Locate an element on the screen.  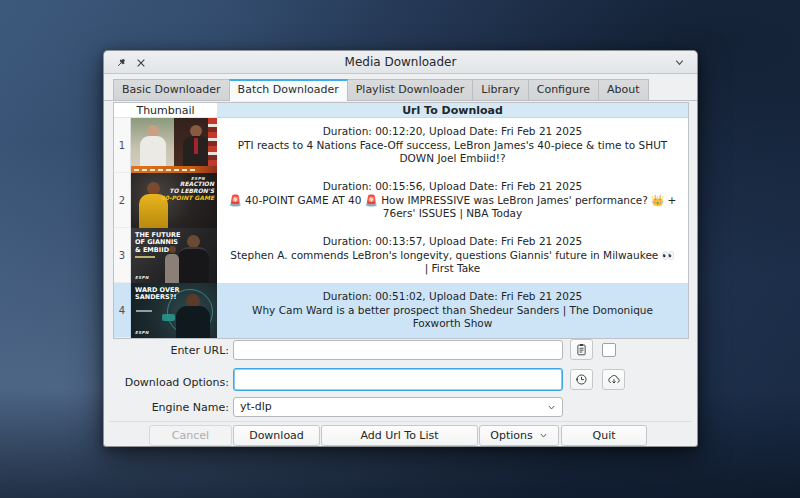
thumb-caption-line: TO LEBRON'S is located at coordinates (188, 190).